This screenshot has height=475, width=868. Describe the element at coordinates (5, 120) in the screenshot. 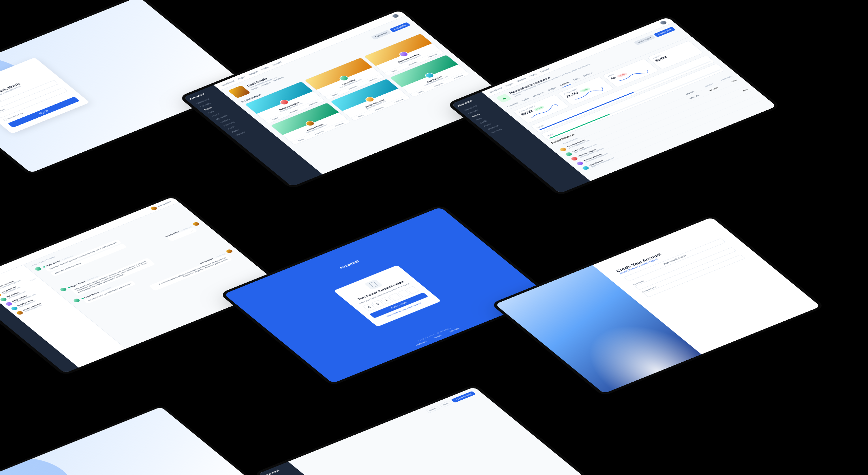

I see `remember-checkbox` at that location.